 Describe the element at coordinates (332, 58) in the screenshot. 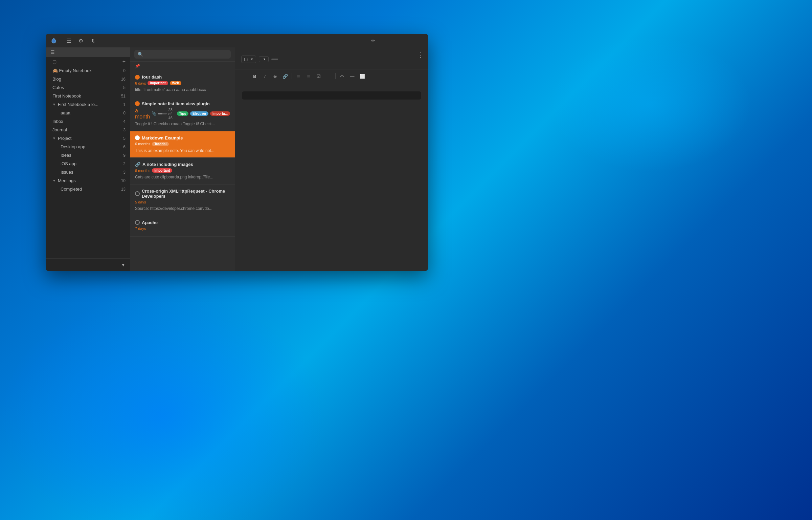

I see `editor-header: ▢ ▼ ▼` at that location.